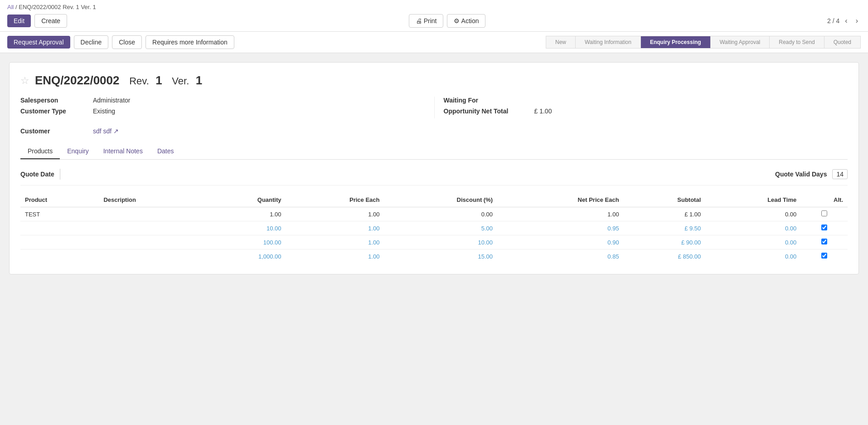 The width and height of the screenshot is (868, 425). Describe the element at coordinates (840, 174) in the screenshot. I see `quote-valid-days-value: 14` at that location.